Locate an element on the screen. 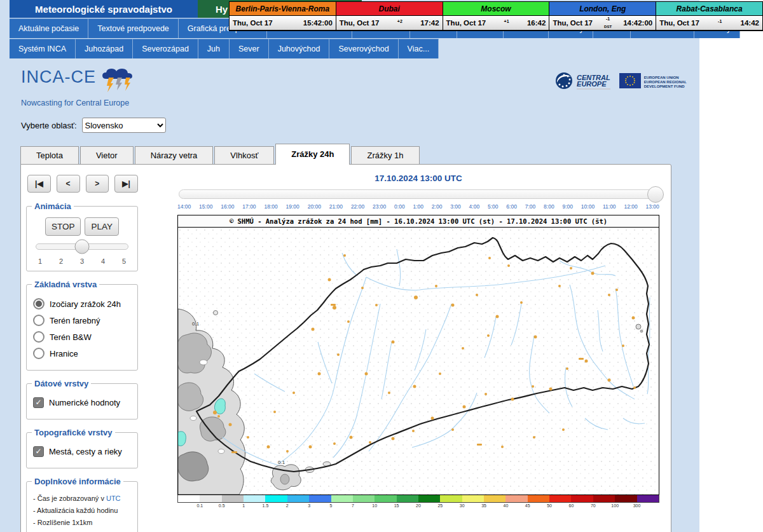 The width and height of the screenshot is (763, 532). time-tick: 11:00 is located at coordinates (609, 207).